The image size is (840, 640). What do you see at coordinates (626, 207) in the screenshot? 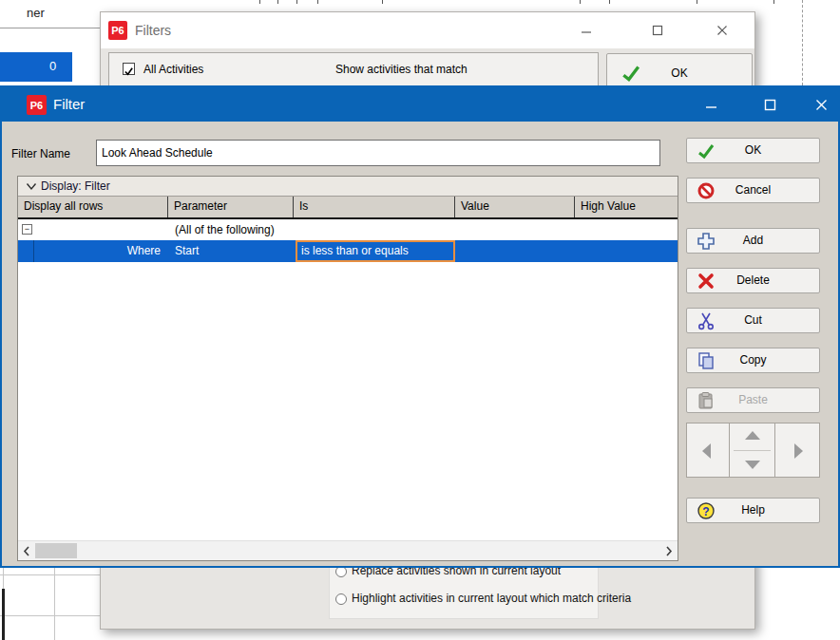
I see `column-header-high-value: High Value` at bounding box center [626, 207].